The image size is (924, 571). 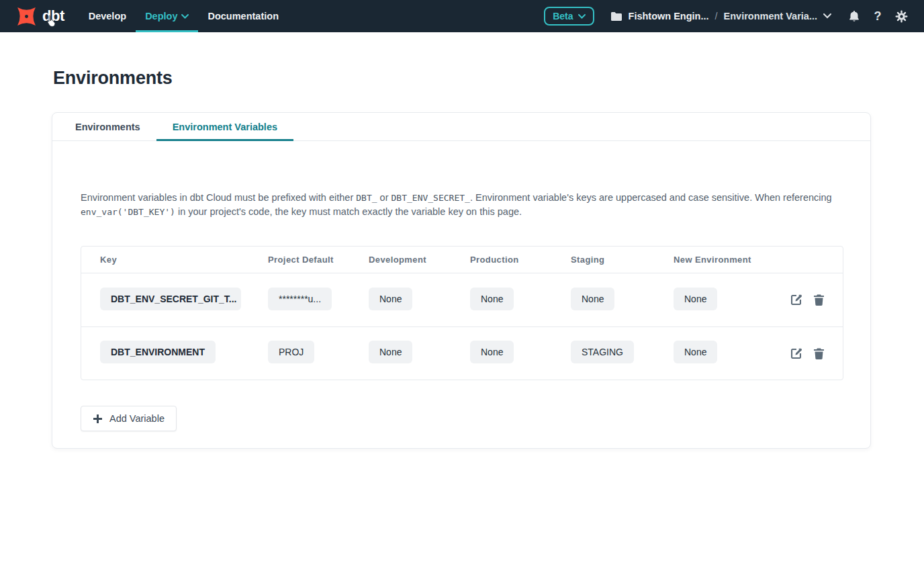 What do you see at coordinates (462, 260) in the screenshot?
I see `table-header-row: Key Project Default Development Producti…` at bounding box center [462, 260].